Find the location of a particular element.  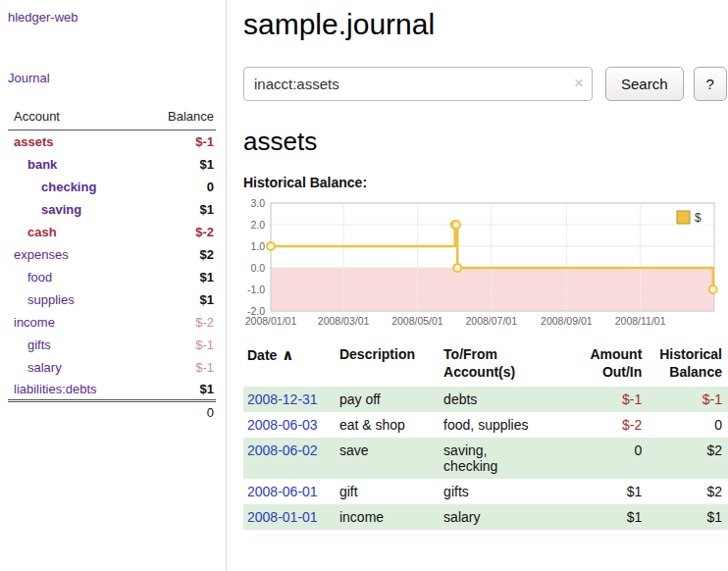

accounts-header-account: Account is located at coordinates (75, 118).